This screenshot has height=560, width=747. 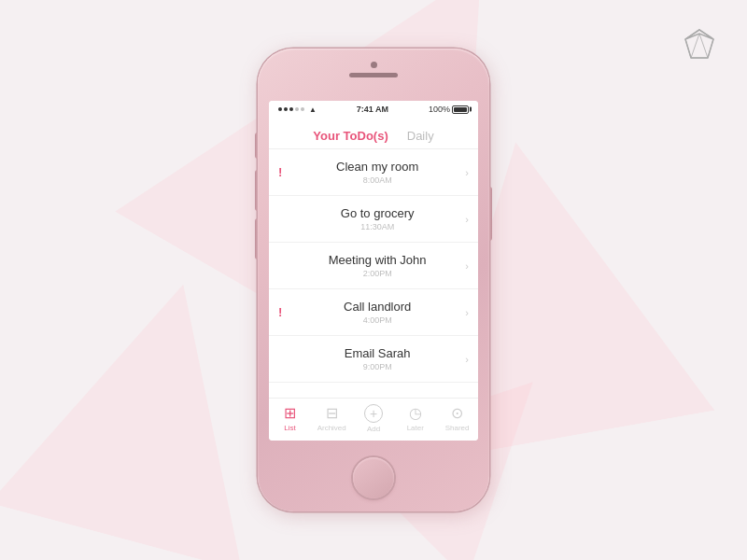 What do you see at coordinates (377, 359) in the screenshot?
I see `todo-content-5: Email Sarah 9:00PM` at bounding box center [377, 359].